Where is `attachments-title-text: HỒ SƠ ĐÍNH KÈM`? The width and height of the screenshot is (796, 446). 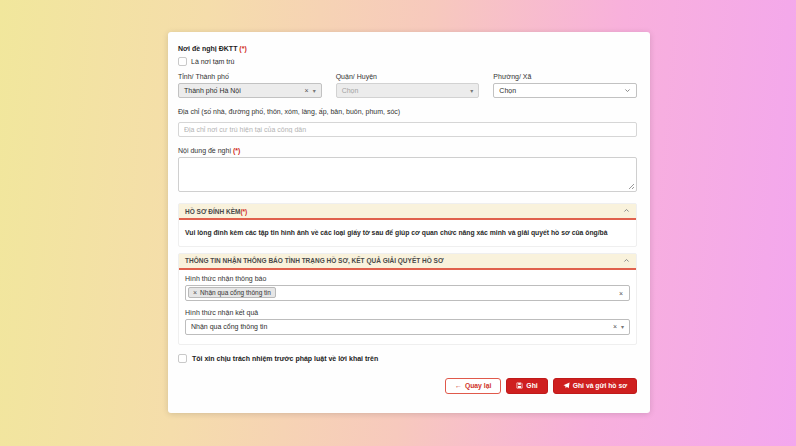
attachments-title-text: HỒ SƠ ĐÍNH KÈM is located at coordinates (212, 212).